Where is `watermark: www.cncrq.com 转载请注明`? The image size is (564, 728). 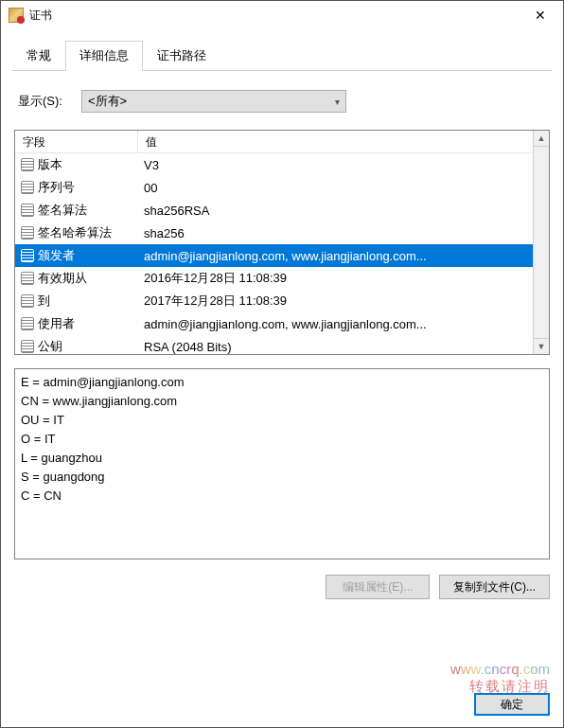 watermark: www.cncrq.com 转载请注明 is located at coordinates (500, 678).